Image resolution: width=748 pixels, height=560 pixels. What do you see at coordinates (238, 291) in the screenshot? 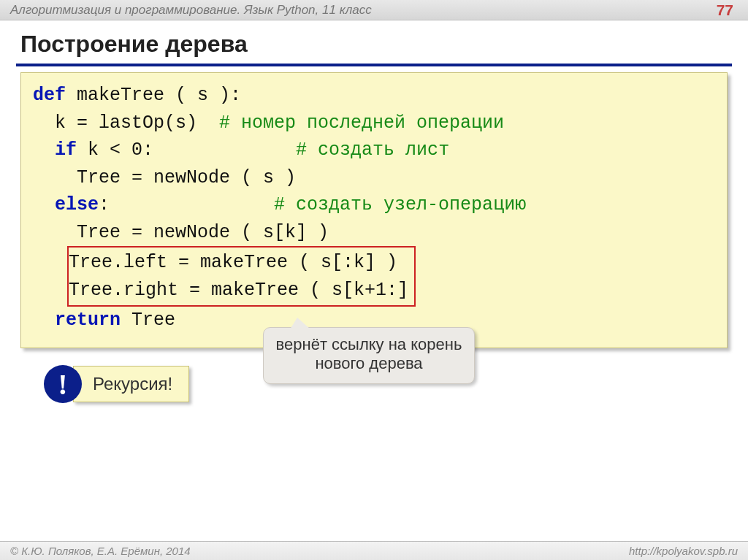
I see `code-line-8: Tree.right = makeTree ( s[k+1:]` at bounding box center [238, 291].